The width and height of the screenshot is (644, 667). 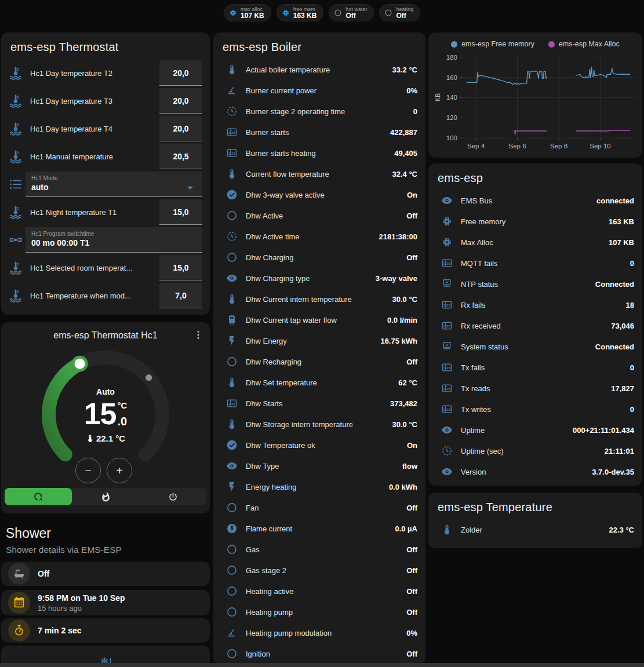 I want to click on shower-card-9-58-pm-on-tue-10-sep: 9:58 PM on Tue 10 Sep15 hours ago, so click(x=105, y=603).